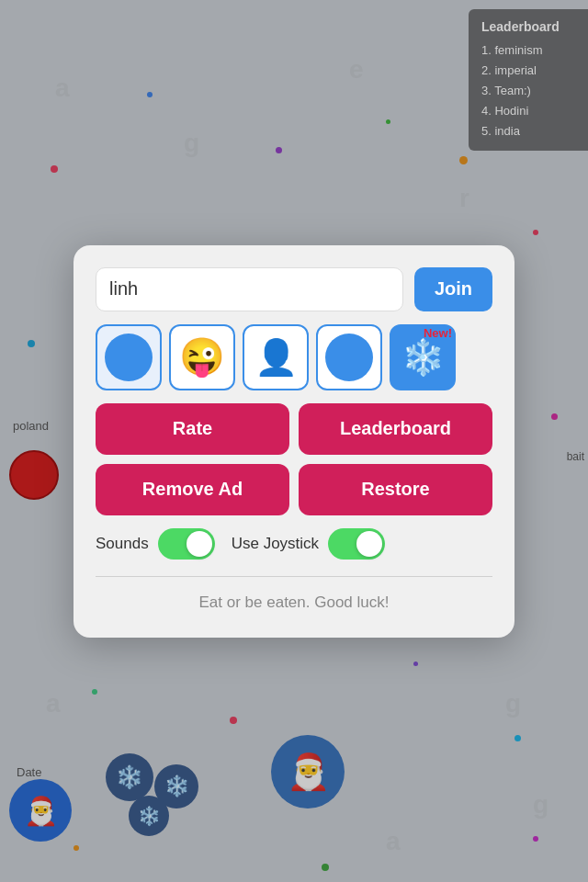 This screenshot has width=588, height=882. I want to click on skin-person: 👤, so click(276, 357).